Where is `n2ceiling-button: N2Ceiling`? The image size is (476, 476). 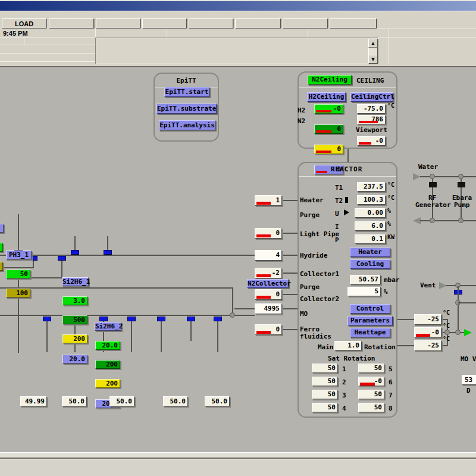 n2ceiling-button: N2Ceiling is located at coordinates (330, 80).